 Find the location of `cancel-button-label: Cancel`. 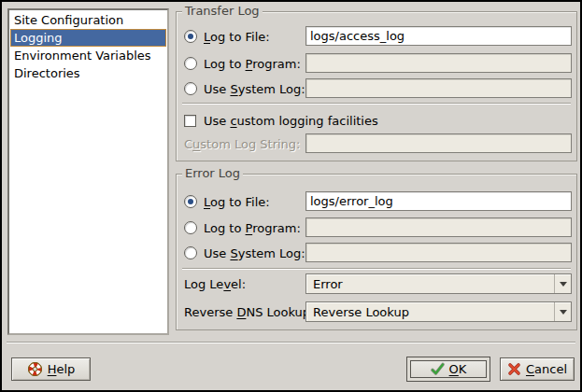

cancel-button-label: Cancel is located at coordinates (547, 370).